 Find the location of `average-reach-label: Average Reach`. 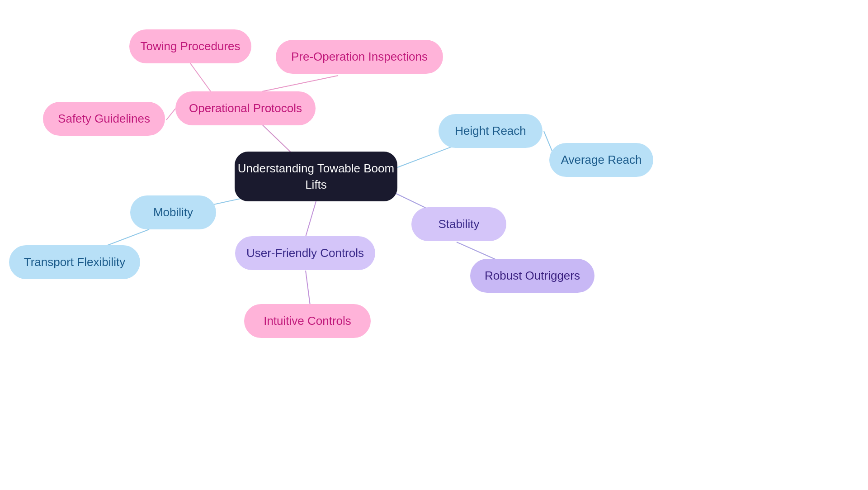

average-reach-label: Average Reach is located at coordinates (601, 160).